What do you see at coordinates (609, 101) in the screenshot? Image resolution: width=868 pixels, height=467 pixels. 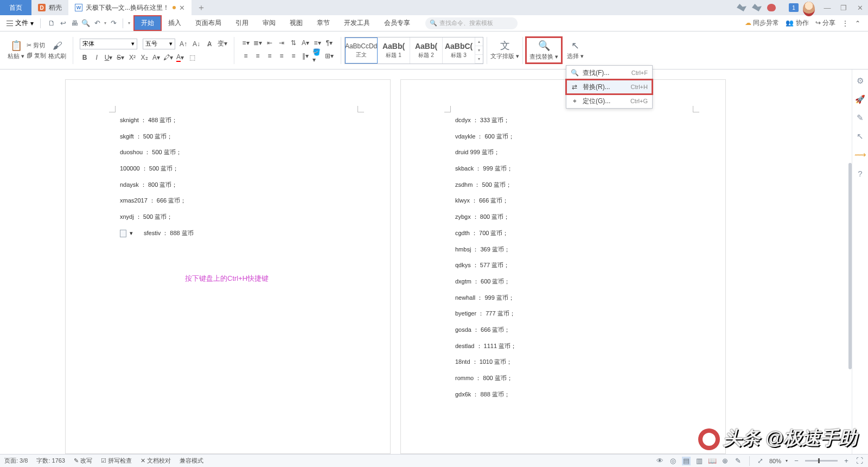 I see `dropdown-goto: ⌖ 定位(G)... Ctrl+G` at bounding box center [609, 101].